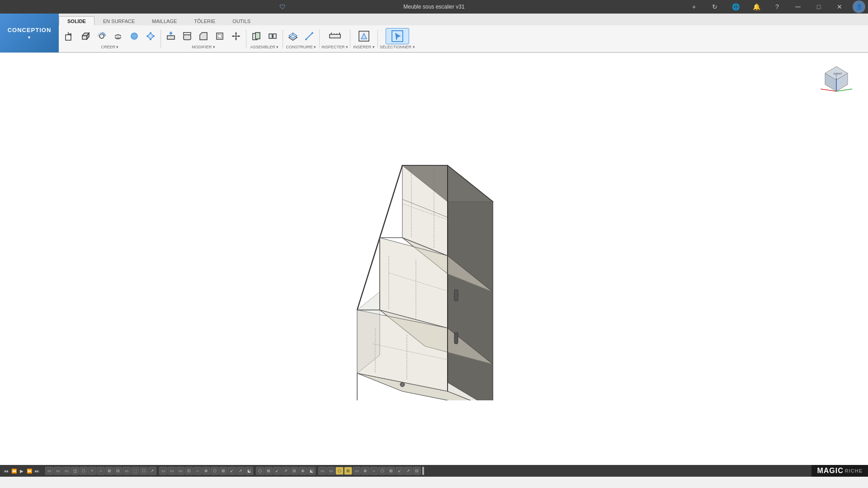  What do you see at coordinates (357, 471) in the screenshot?
I see `tl-icon-36: ▭` at bounding box center [357, 471].